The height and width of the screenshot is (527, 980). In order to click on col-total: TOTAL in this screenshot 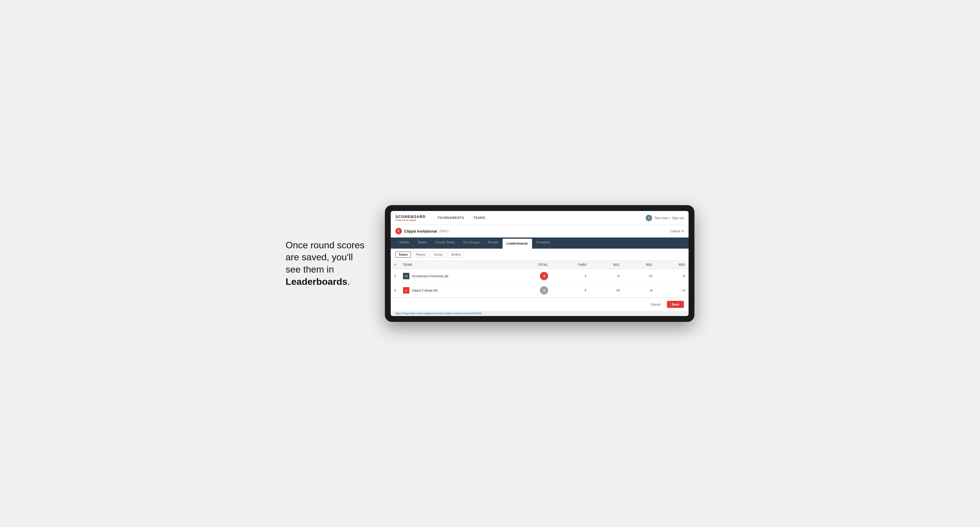, I will do `click(540, 265)`.